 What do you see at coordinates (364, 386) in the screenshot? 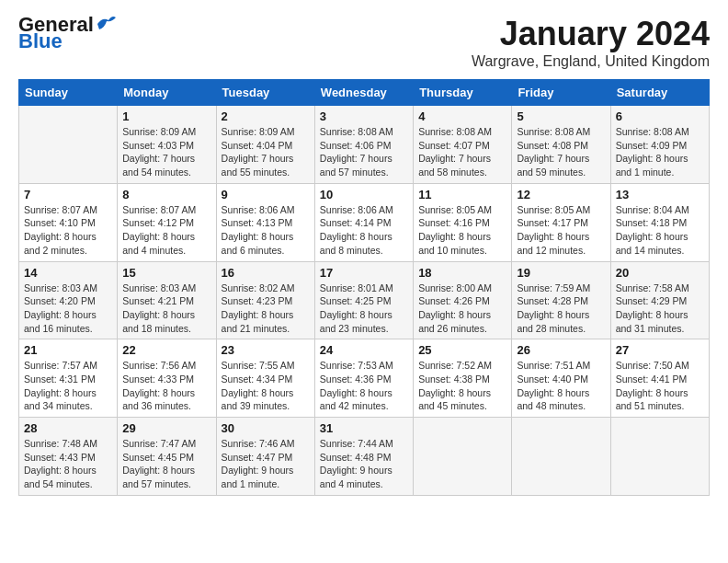
I see `day-detail: Sunrise: 7:53 AM Sunset: 4:36 PM Dayligh…` at bounding box center [364, 386].